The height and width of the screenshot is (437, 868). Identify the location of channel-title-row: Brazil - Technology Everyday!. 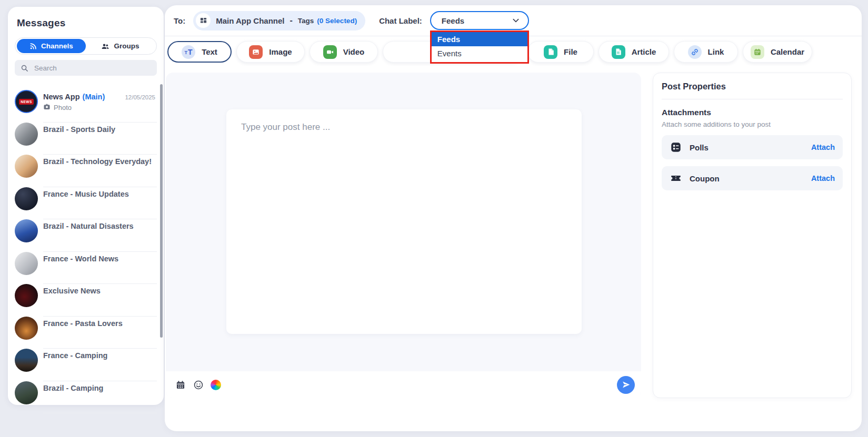
(100, 161).